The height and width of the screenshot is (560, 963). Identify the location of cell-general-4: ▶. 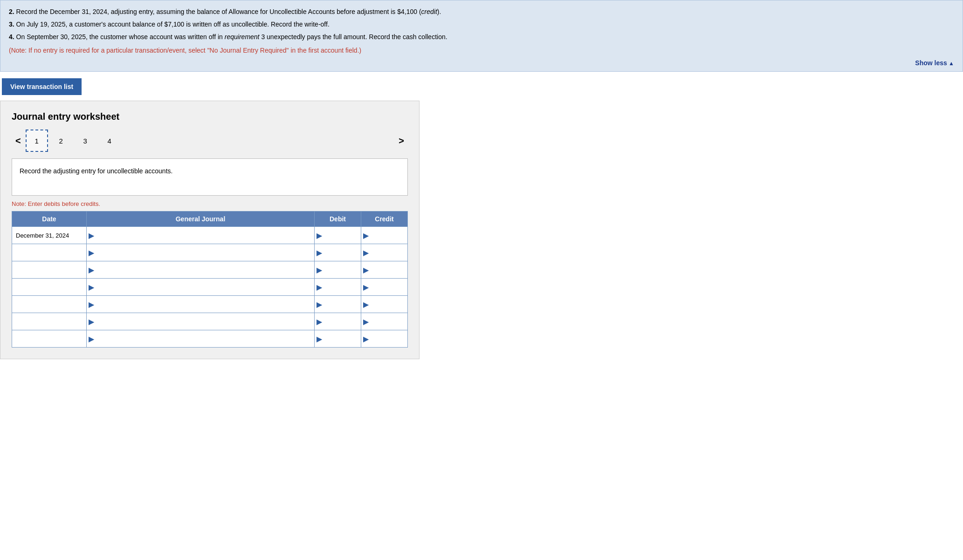
(200, 305).